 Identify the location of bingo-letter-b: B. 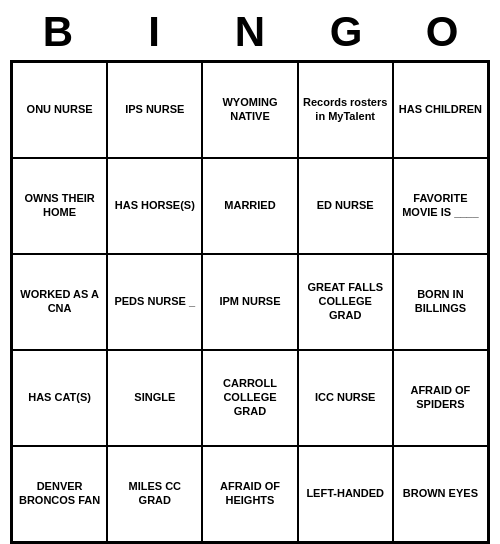
(58, 32).